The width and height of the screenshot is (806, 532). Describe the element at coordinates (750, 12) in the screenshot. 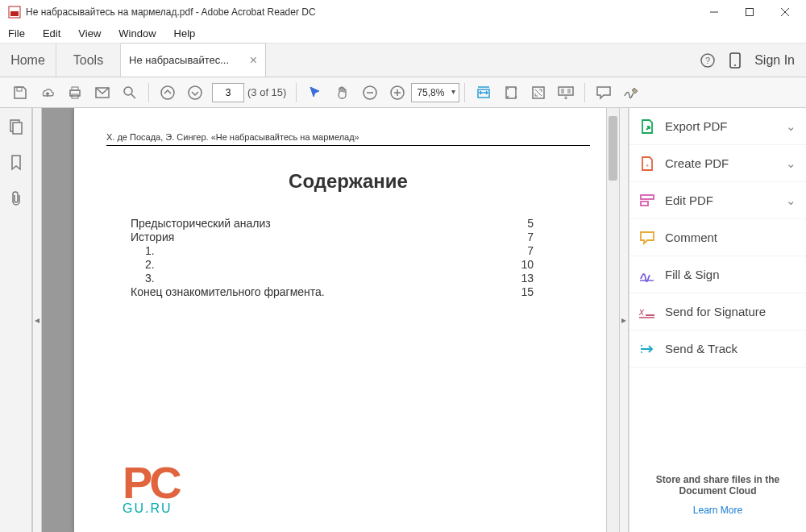

I see `maximize-button` at that location.